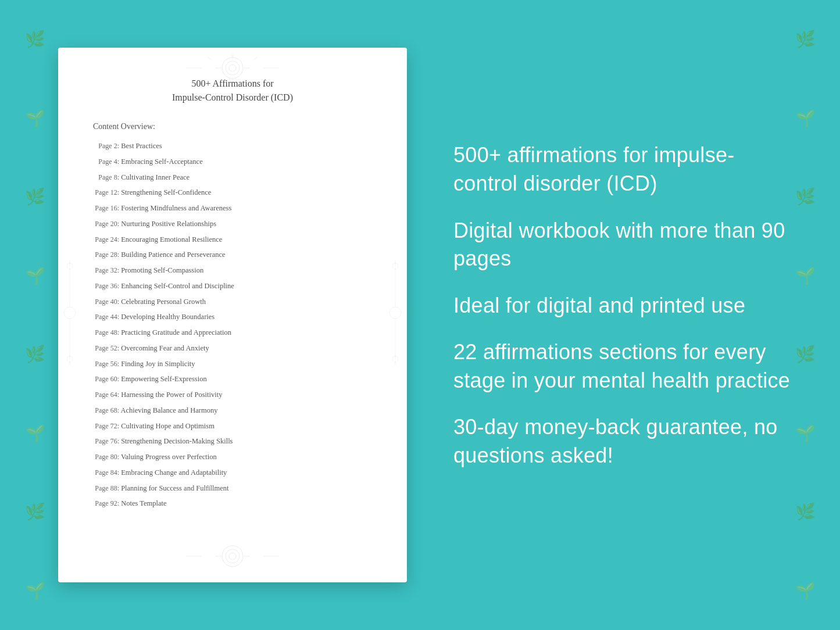 Image resolution: width=840 pixels, height=630 pixels. Describe the element at coordinates (233, 503) in the screenshot. I see `toc-item: Page 92: Notes Template` at that location.